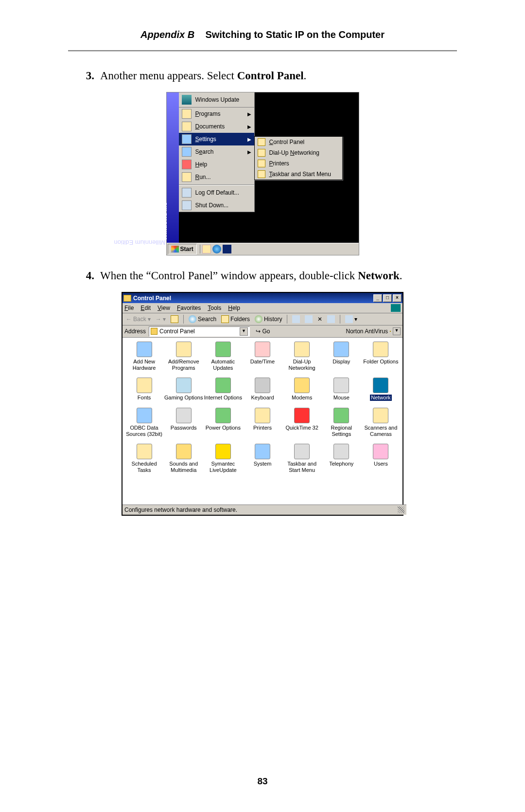  Describe the element at coordinates (262, 356) in the screenshot. I see `cp-item-date-time: Date/Time` at that location.